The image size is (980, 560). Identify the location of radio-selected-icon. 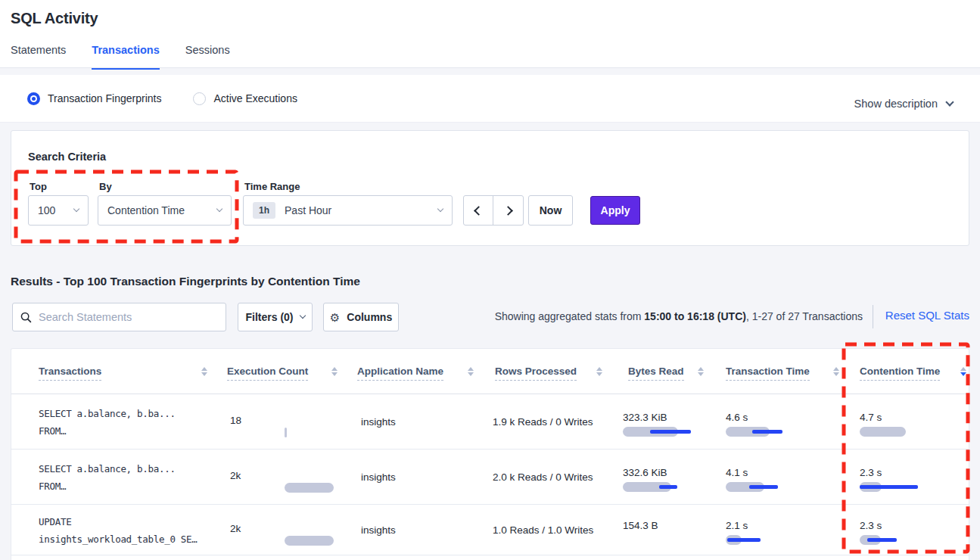
(33, 98).